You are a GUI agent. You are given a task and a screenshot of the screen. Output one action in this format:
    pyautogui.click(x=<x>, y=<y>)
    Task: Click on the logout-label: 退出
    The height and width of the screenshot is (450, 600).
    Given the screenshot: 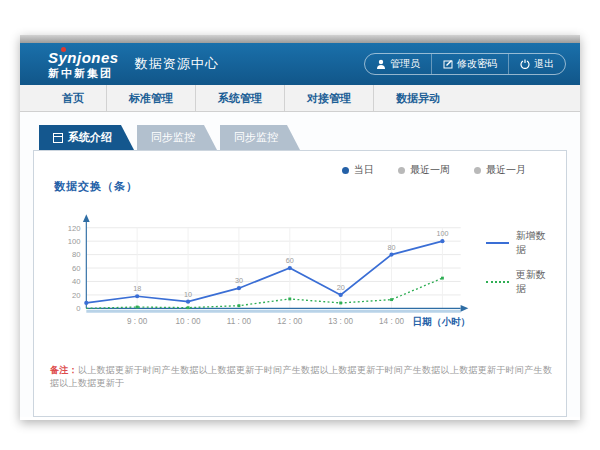 What is the action you would take?
    pyautogui.click(x=544, y=64)
    